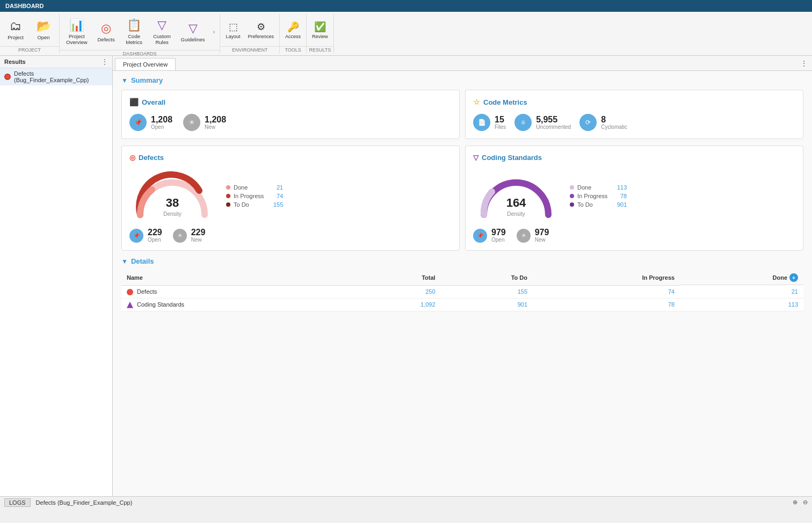 Image resolution: width=812 pixels, height=523 pixels. I want to click on preferences-button: ⚙ Preferences, so click(261, 30).